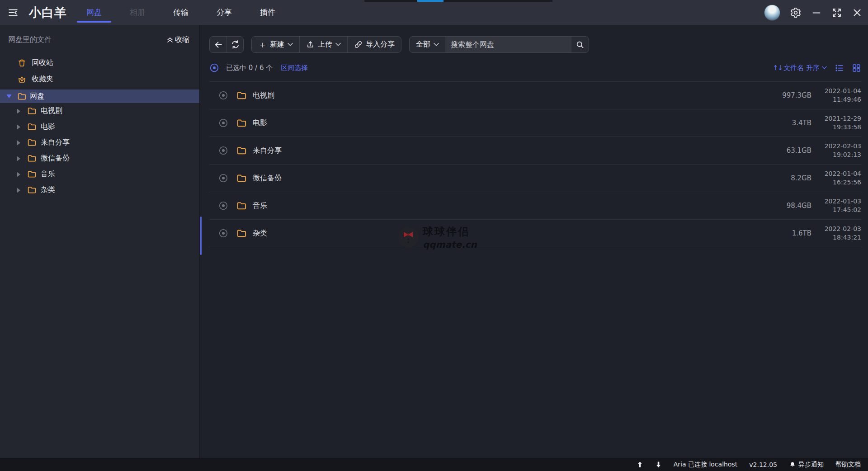 This screenshot has height=471, width=868. Describe the element at coordinates (857, 13) in the screenshot. I see `close-button` at that location.